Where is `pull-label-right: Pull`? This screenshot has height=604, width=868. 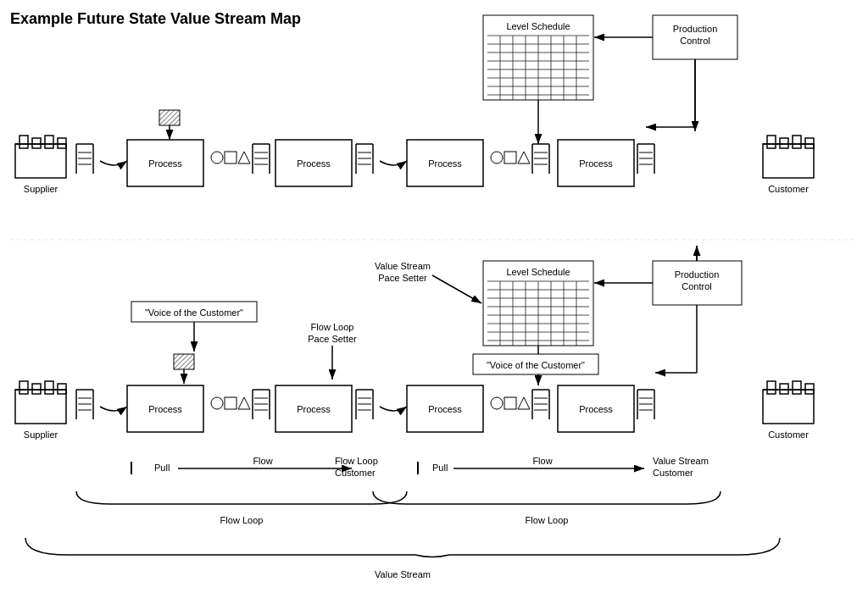 pull-label-right: Pull is located at coordinates (440, 468).